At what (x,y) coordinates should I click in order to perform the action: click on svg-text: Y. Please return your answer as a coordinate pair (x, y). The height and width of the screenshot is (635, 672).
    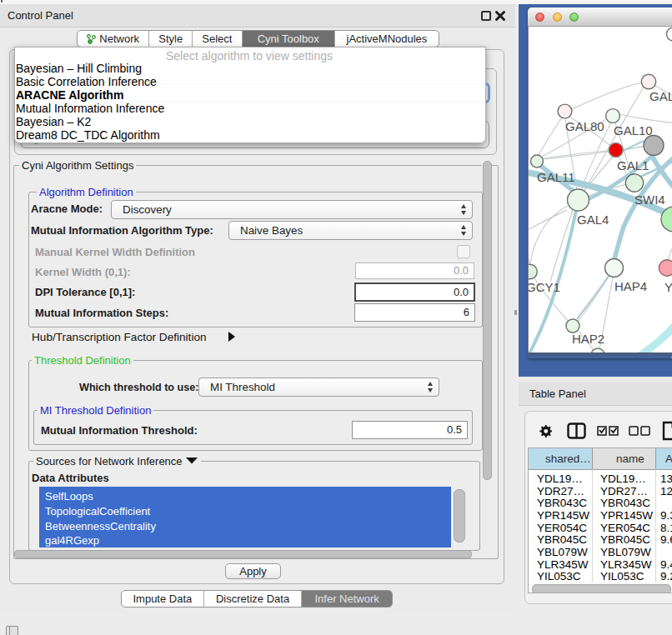
    Looking at the image, I should click on (669, 287).